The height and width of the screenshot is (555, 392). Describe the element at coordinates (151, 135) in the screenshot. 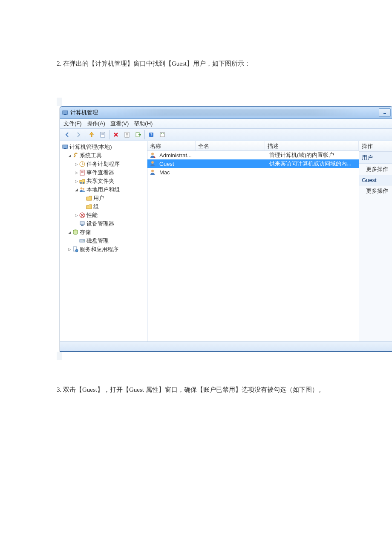

I see `help-button: ?` at that location.